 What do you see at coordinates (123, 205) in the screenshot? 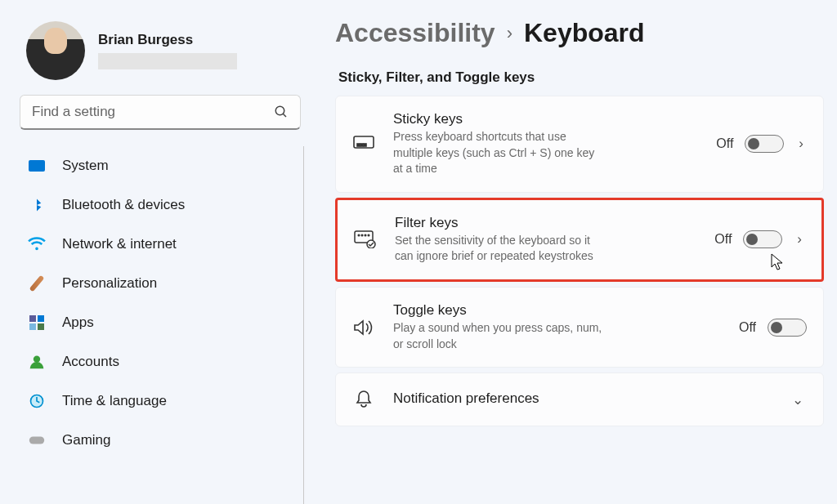
I see `sidebar-item-label: Bluetooth & devices` at bounding box center [123, 205].